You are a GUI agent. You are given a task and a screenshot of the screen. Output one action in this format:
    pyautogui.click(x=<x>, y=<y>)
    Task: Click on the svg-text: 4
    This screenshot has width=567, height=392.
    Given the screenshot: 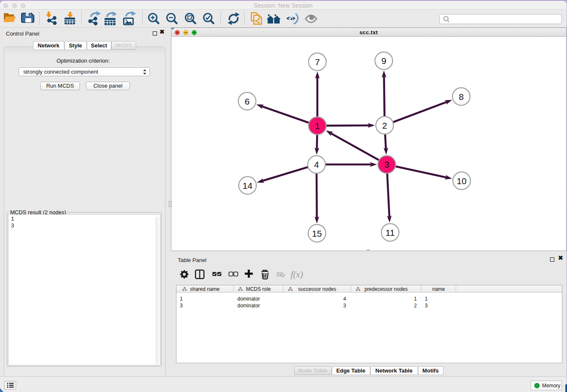 What is the action you would take?
    pyautogui.click(x=317, y=164)
    